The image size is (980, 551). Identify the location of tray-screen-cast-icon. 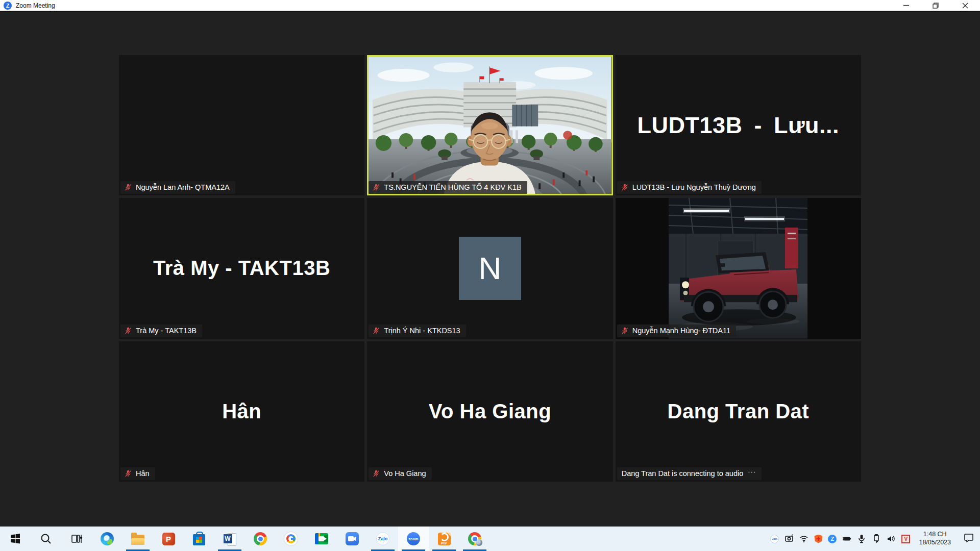
(789, 539).